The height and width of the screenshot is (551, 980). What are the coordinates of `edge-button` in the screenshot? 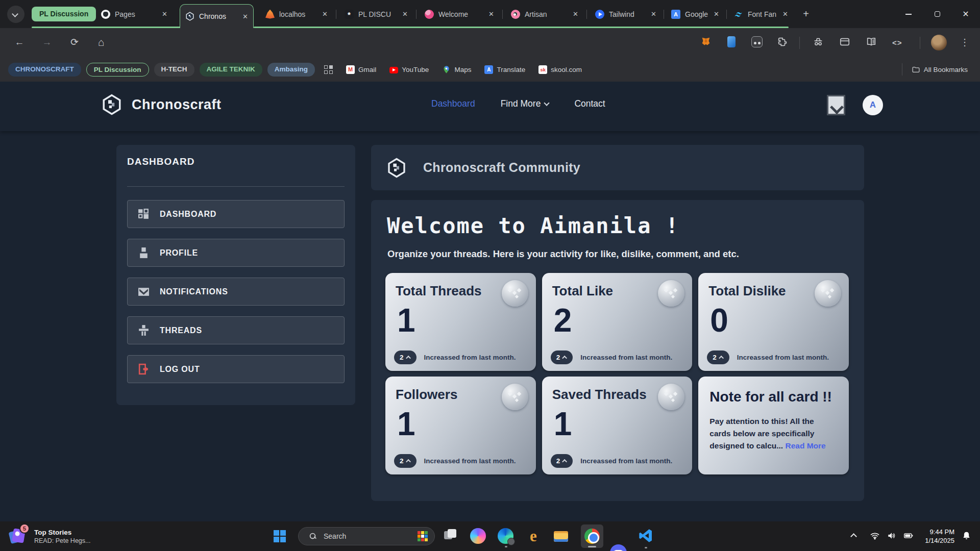 It's located at (505, 536).